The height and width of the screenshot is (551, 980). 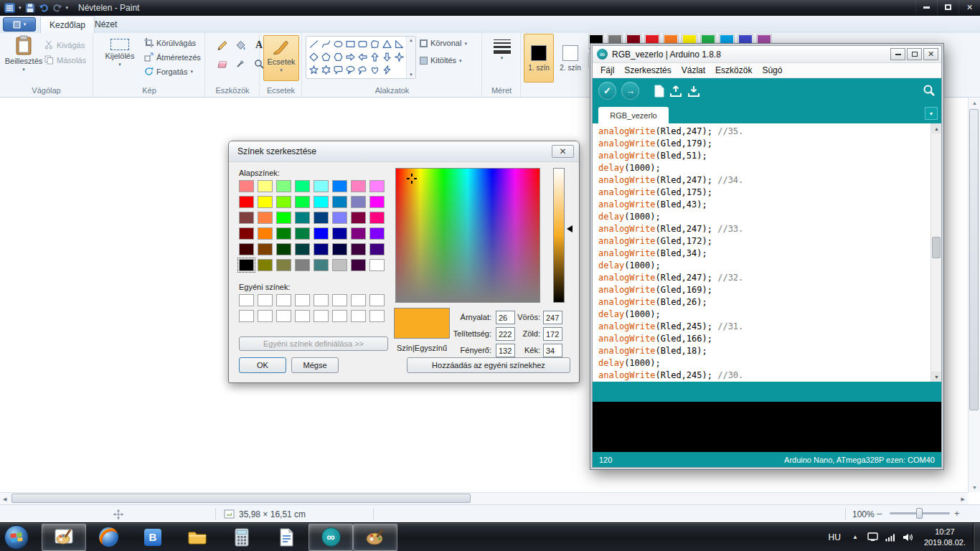 What do you see at coordinates (20, 8) in the screenshot?
I see `qat-menu-caret-icon: ▾` at bounding box center [20, 8].